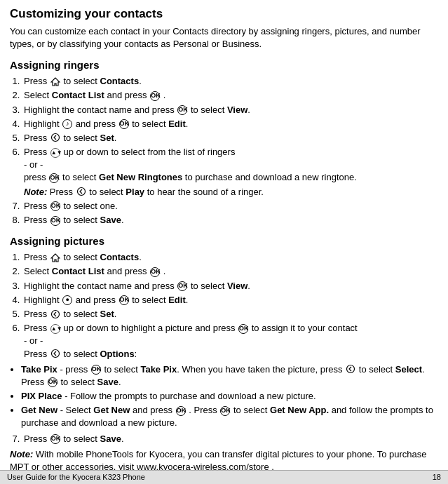  What do you see at coordinates (230, 341) in the screenshot?
I see `list-item: Press ▲▼ up or down to highlight a pictu…` at bounding box center [230, 341].